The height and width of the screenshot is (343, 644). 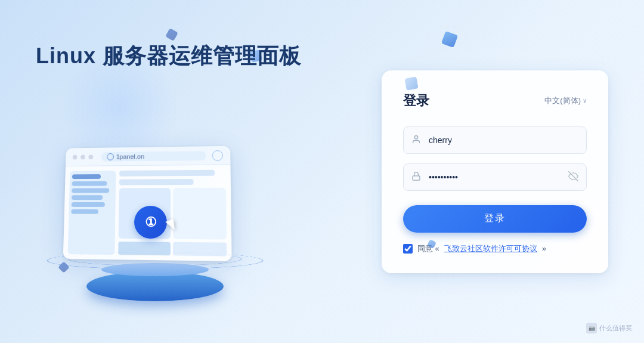 What do you see at coordinates (565, 101) in the screenshot?
I see `language-selector: 中文(简体) ∨` at bounding box center [565, 101].